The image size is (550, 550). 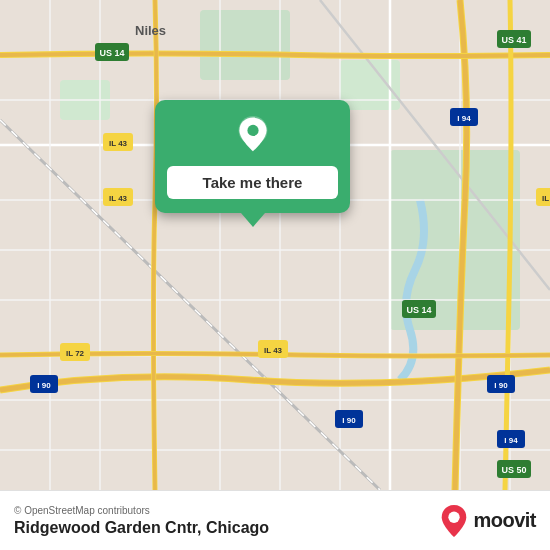 I want to click on moovit-logo: moovit, so click(x=488, y=521).